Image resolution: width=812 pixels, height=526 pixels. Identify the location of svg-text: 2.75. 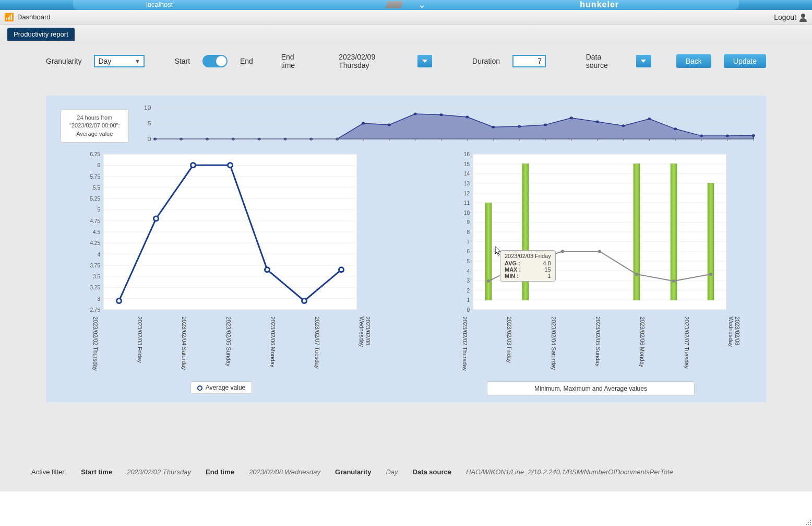
(95, 310).